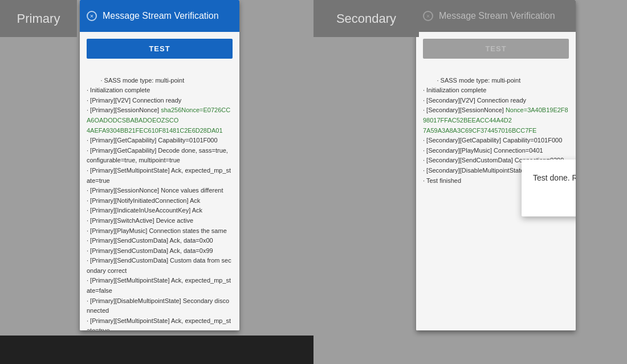  What do you see at coordinates (428, 16) in the screenshot?
I see `secondary-close-button: ×` at bounding box center [428, 16].